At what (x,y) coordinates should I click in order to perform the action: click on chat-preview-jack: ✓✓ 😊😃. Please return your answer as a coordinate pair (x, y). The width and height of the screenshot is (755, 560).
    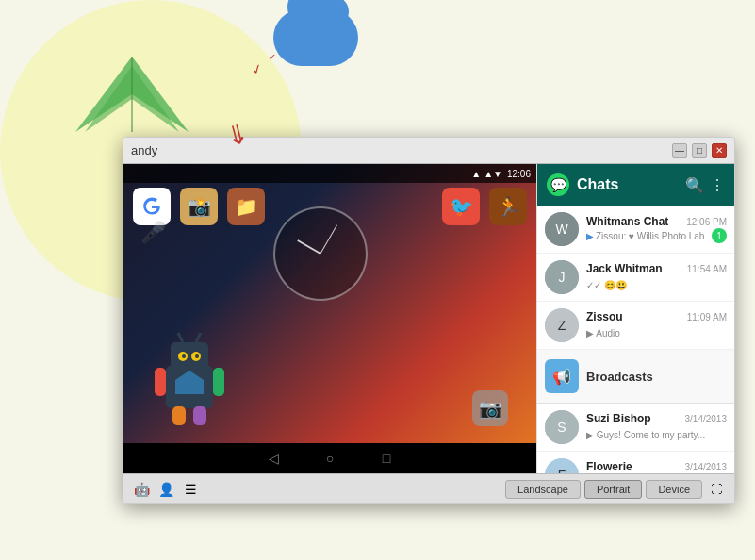
    Looking at the image, I should click on (607, 285).